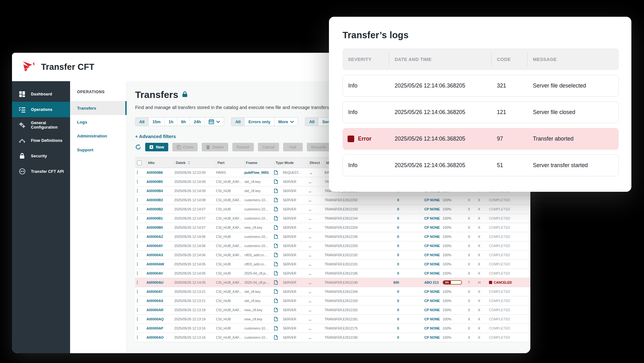  What do you see at coordinates (333, 246) in the screenshot?
I see `transfer-row-a00000ay: A00000AY2025/05/26 12:14:06CSI_HUB_KAF..…` at bounding box center [333, 246].